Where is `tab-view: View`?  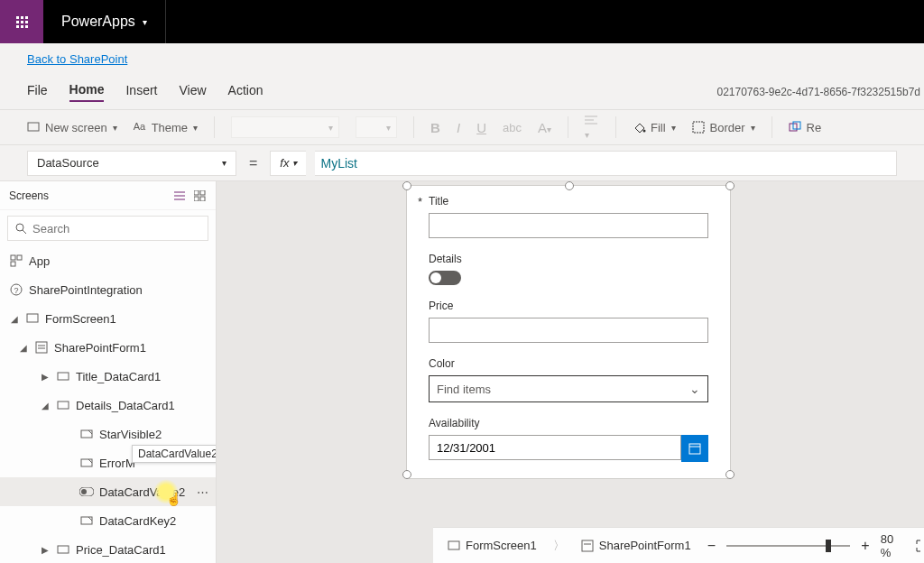
tab-view: View is located at coordinates (192, 92).